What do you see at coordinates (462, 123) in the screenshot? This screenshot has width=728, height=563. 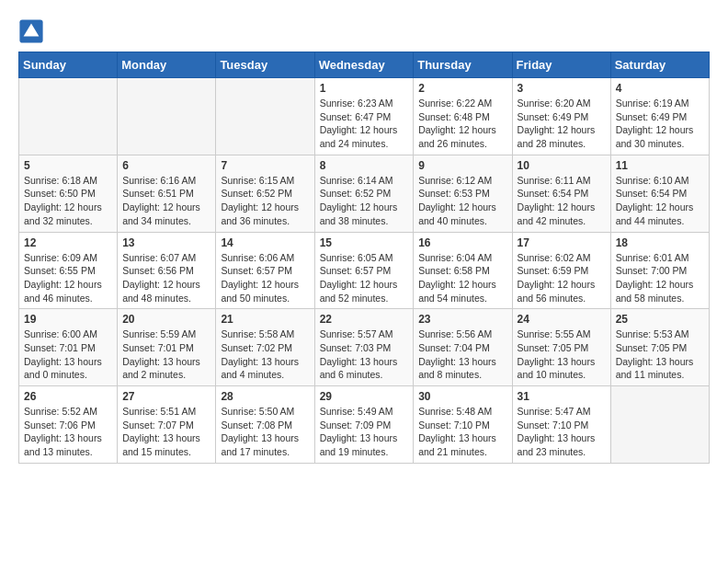 I see `day-info: Sunrise: 6:22 AM Sunset: 6:48 PM Dayligh…` at bounding box center [462, 123].